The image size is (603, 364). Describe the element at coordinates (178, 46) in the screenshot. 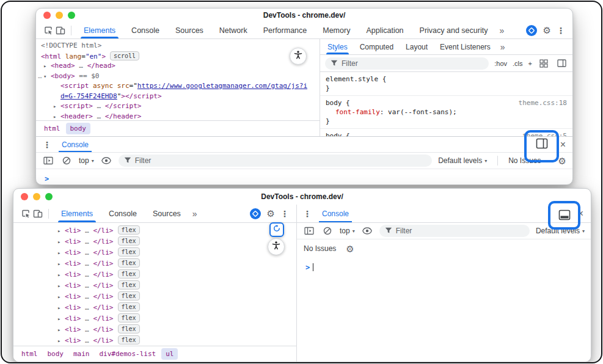

I see `dom-tree-row: <!DOCTYPE html>` at that location.